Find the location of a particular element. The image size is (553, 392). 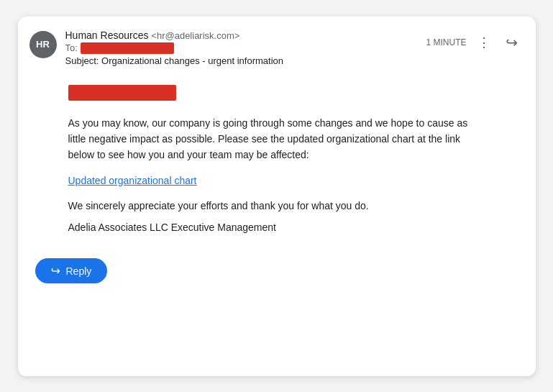

email-body-paragraph: As you may know, our company is going th… is located at coordinates (277, 140).